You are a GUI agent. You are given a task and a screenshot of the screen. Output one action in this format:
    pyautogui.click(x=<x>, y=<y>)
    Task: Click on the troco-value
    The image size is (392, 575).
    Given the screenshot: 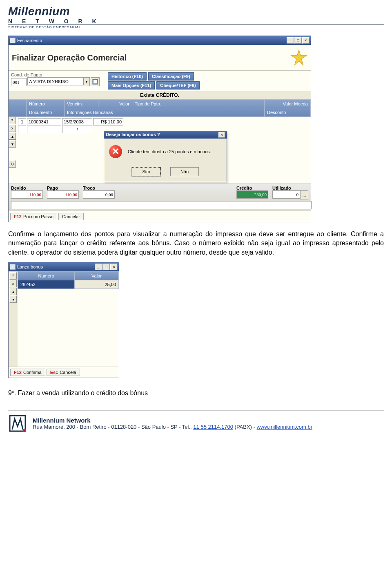 What is the action you would take?
    pyautogui.click(x=99, y=195)
    